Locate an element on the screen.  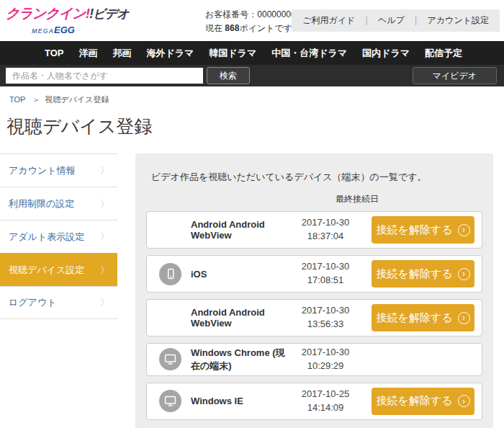
breadcrumb: TOP＞視聴デバイス登録 is located at coordinates (252, 96).